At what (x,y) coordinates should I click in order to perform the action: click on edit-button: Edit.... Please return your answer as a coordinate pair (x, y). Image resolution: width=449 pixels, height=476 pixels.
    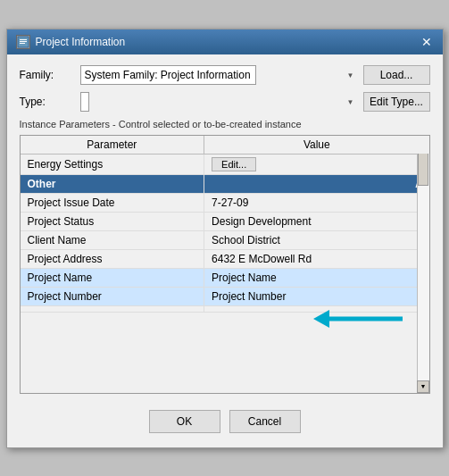
    Looking at the image, I should click on (234, 164).